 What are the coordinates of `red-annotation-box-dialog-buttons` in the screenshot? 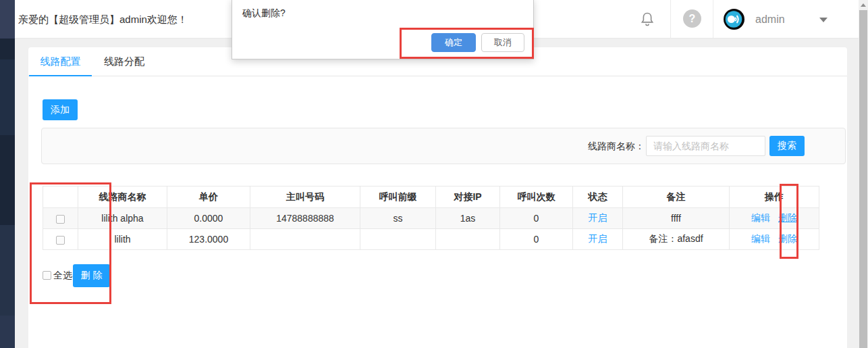 It's located at (467, 43).